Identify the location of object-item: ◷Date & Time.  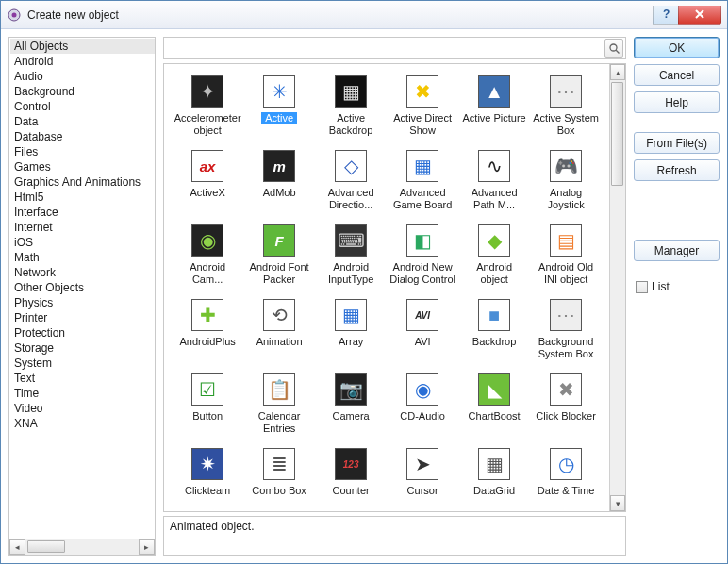
(566, 475).